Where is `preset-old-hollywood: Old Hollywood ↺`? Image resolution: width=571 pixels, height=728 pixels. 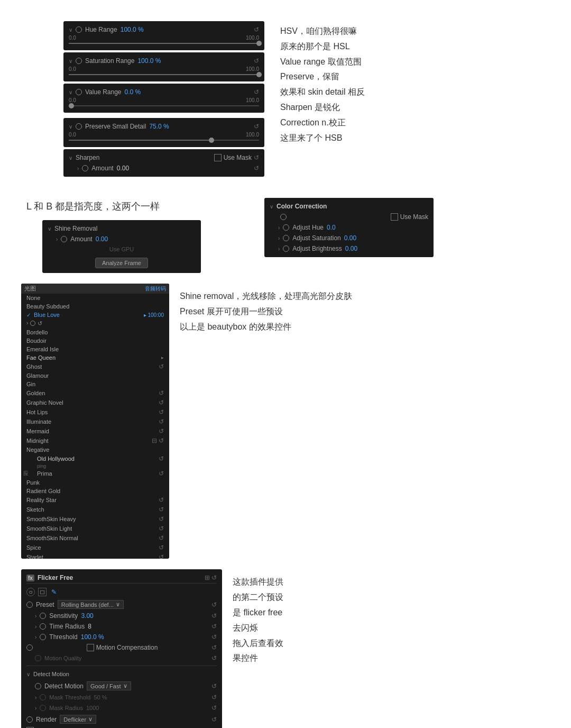 preset-old-hollywood: Old Hollywood ↺ is located at coordinates (100, 459).